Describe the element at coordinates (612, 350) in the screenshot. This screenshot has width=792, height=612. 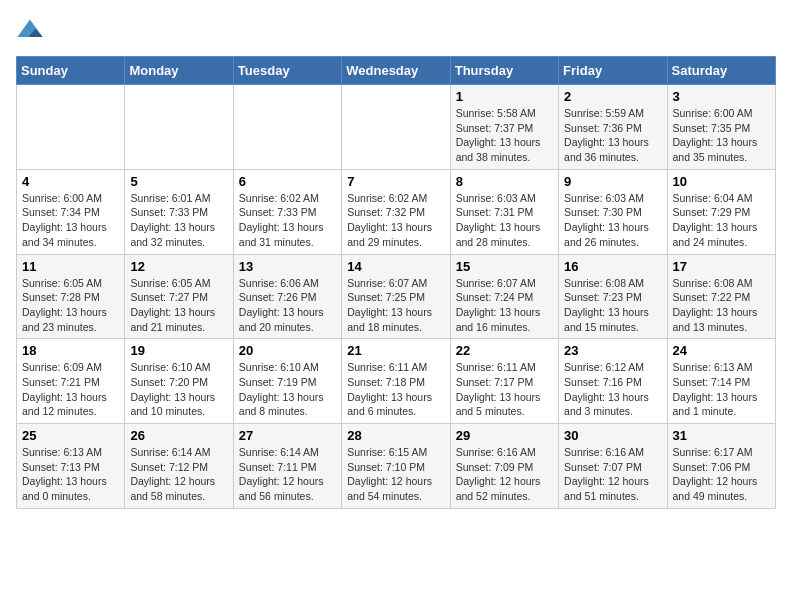
I see `day-number: 23` at that location.